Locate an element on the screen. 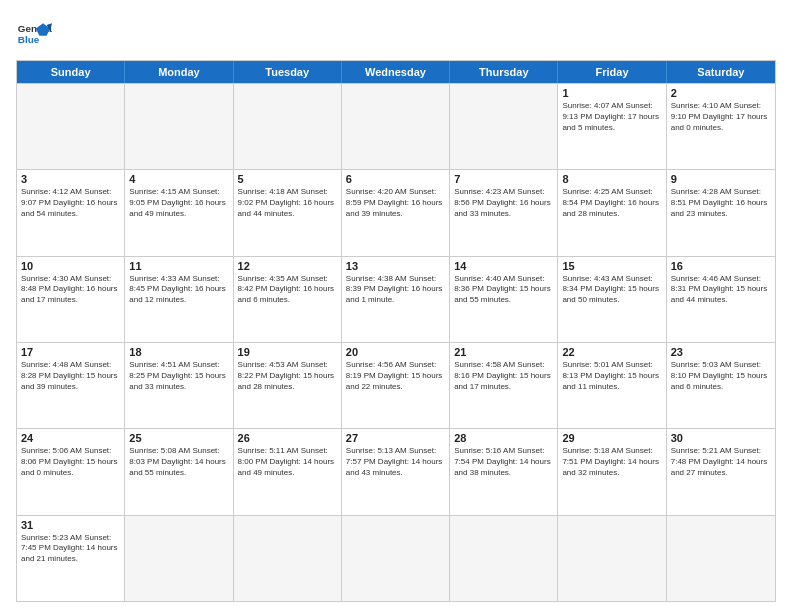 This screenshot has height=612, width=792. calendar-cell: 21Sunrise: 4:58 AM Sunset: 8:16 PM Dayli… is located at coordinates (504, 386).